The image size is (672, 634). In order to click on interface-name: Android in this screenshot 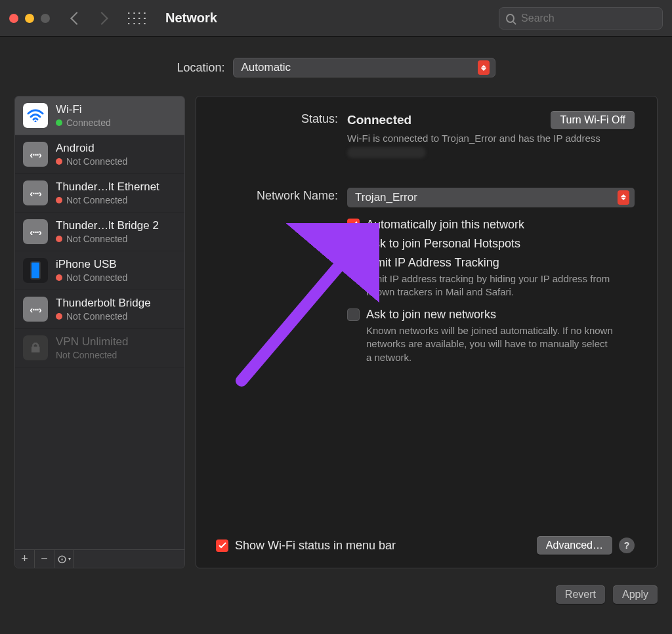, I will do `click(92, 148)`.